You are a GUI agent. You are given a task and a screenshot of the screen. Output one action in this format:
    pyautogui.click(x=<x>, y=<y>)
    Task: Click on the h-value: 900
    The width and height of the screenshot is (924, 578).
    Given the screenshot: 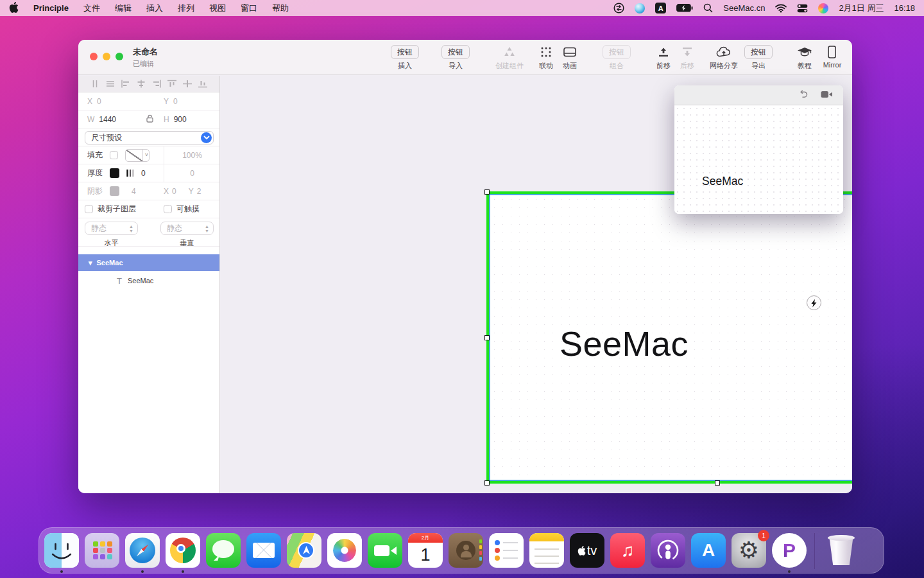 What is the action you would take?
    pyautogui.click(x=180, y=119)
    